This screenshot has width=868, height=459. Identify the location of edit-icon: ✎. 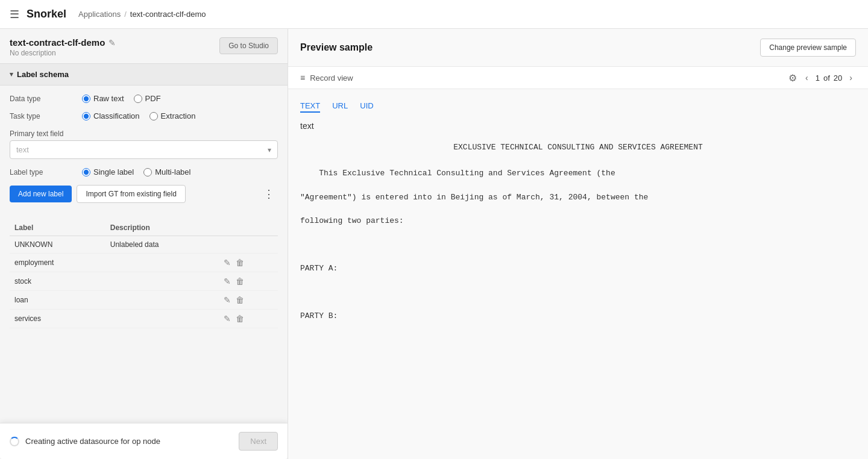
(112, 43).